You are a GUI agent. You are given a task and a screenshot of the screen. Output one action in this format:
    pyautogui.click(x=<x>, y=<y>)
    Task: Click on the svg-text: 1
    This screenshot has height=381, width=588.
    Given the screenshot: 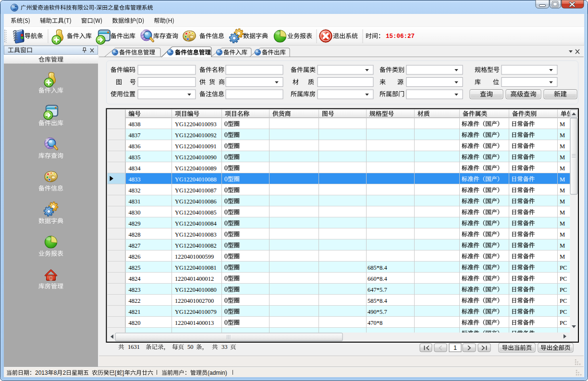 What is the action you would take?
    pyautogui.click(x=455, y=348)
    